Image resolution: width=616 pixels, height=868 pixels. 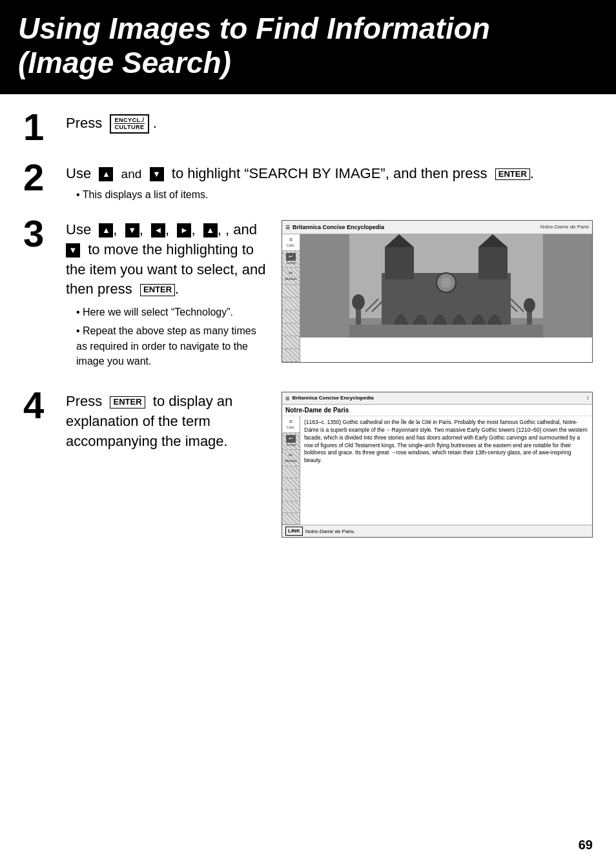 I want to click on step3-text: Use ▲, ▼, ◄, ►, ▲, , and ▼ to move the h…, so click(x=167, y=259).